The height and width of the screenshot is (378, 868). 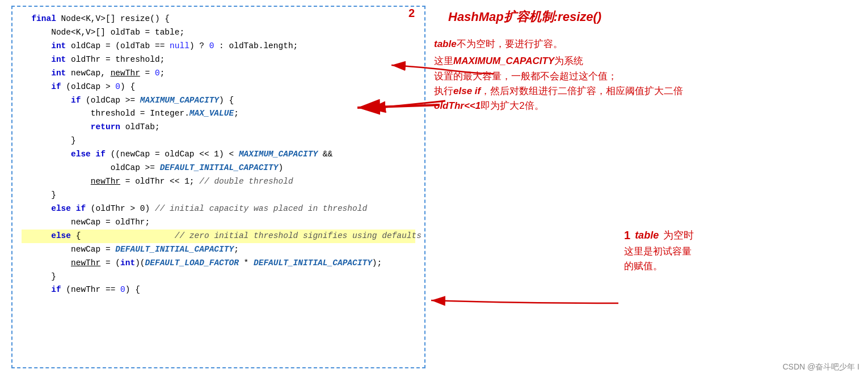 What do you see at coordinates (218, 74) in the screenshot?
I see `code-line-5: int newCap, newThr = 0;` at bounding box center [218, 74].